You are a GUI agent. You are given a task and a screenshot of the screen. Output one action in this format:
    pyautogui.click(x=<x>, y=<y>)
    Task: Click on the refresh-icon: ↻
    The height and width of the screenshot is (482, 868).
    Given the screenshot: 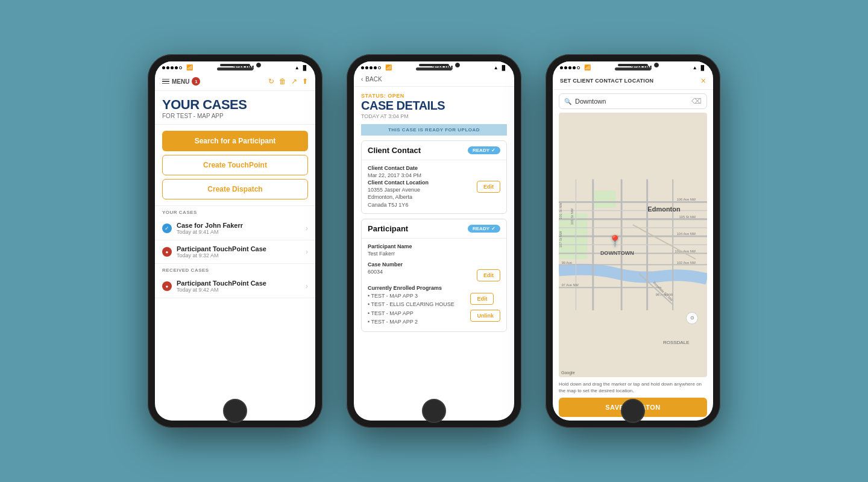 What is the action you would take?
    pyautogui.click(x=271, y=81)
    